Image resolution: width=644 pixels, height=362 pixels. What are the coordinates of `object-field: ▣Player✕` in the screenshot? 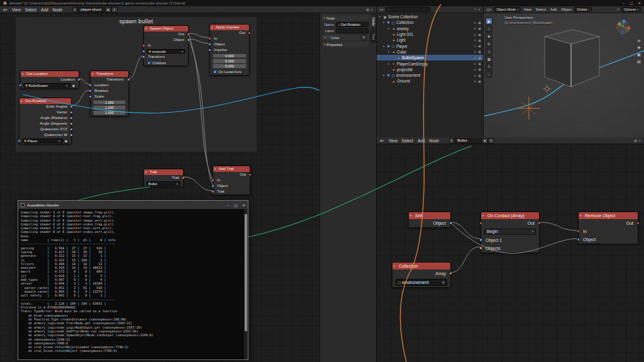 It's located at (43, 141).